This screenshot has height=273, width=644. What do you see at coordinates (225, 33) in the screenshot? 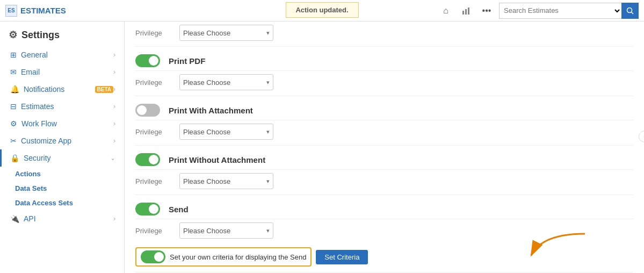
I see `top-privilege-value: Please Choose` at bounding box center [225, 33].